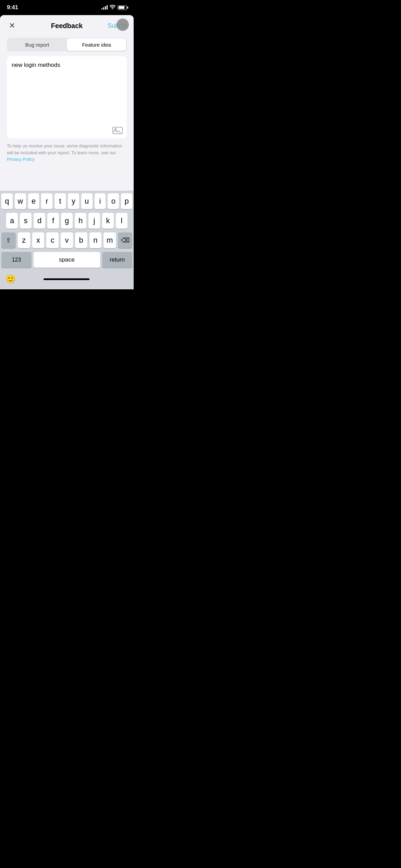  Describe the element at coordinates (67, 45) in the screenshot. I see `segmented-control: Bug report Feature idea` at that location.